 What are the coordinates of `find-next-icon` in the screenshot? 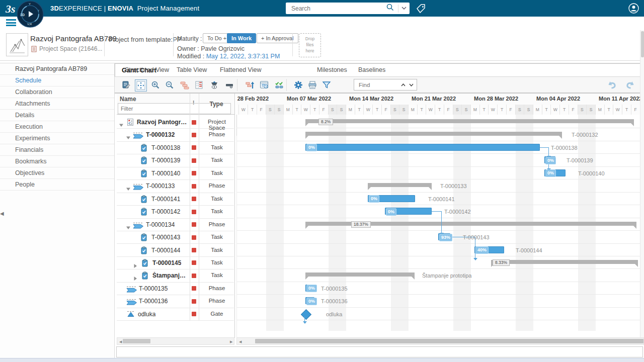 It's located at (411, 85).